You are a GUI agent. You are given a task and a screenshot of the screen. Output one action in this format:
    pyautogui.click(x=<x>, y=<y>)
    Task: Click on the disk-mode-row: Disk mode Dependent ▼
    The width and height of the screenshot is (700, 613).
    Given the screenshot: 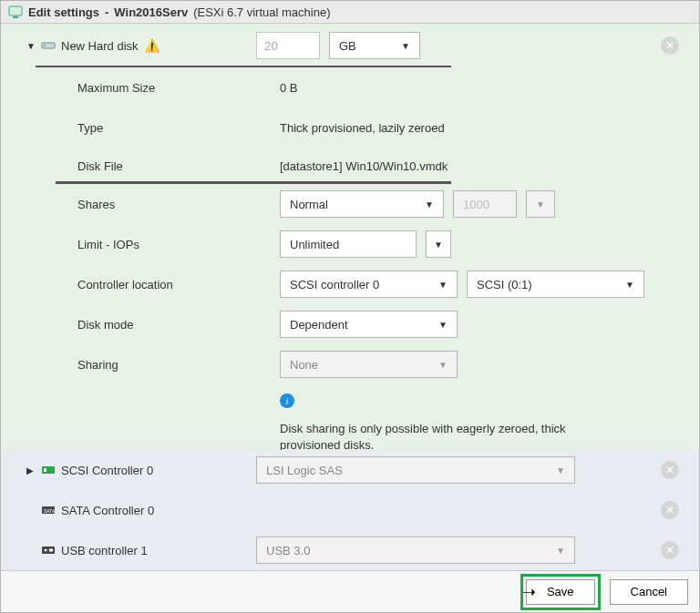 What is the action you would take?
    pyautogui.click(x=350, y=324)
    